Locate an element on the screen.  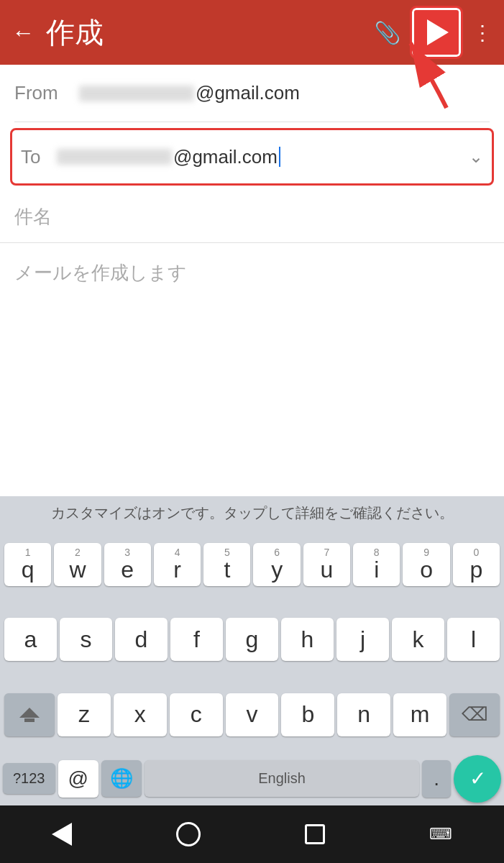
keyboard-row-2: a s d f g h j k l is located at coordinates (252, 639).